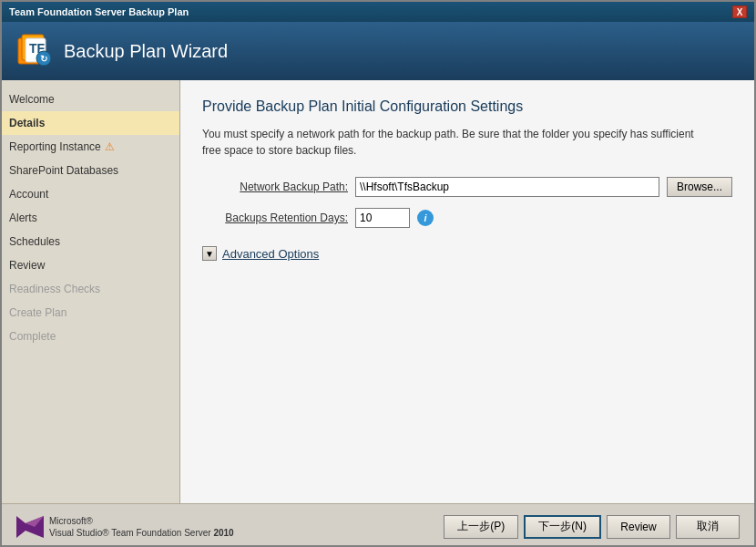 The height and width of the screenshot is (547, 756). What do you see at coordinates (142, 527) in the screenshot?
I see `footer-logo-text: Microsoft® Visual Studio® Team Foundatio…` at bounding box center [142, 527].